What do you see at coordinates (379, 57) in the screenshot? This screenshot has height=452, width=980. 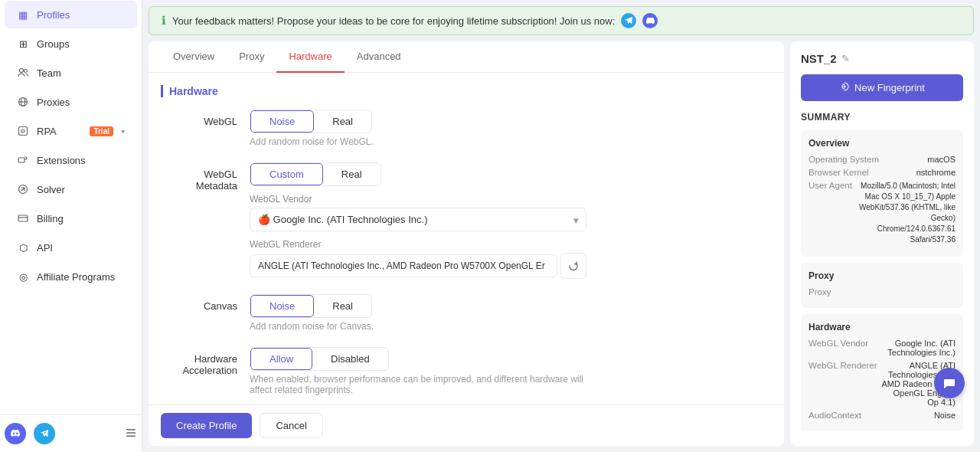 I see `tab-advanced: Advanced` at bounding box center [379, 57].